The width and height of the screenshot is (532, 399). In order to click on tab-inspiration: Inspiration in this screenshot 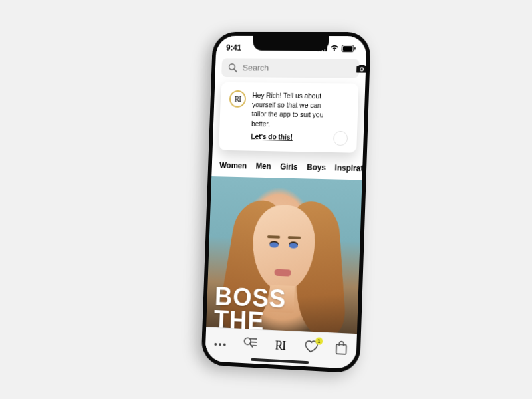, I will do `click(348, 168)`.